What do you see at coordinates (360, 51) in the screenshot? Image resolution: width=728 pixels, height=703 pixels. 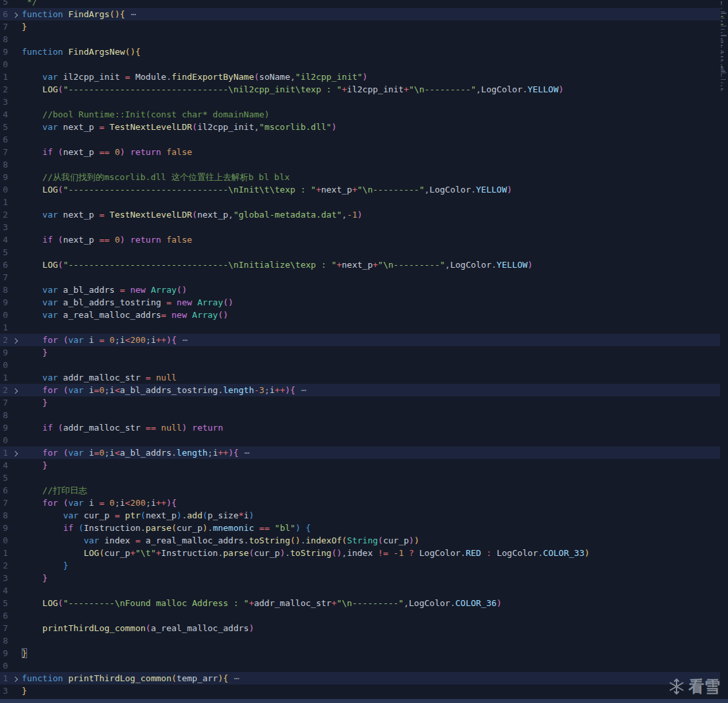 I see `code-line: 9function FindArgsNew(){` at bounding box center [360, 51].